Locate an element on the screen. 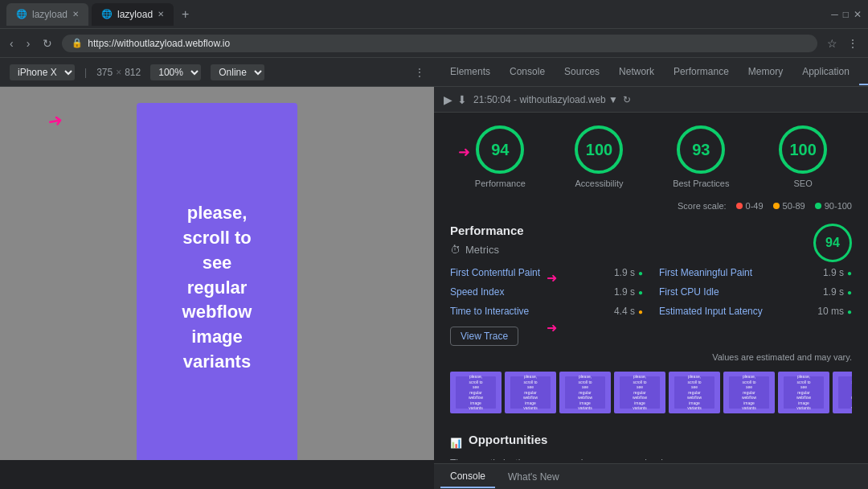  back-button: ‹ is located at coordinates (11, 43).